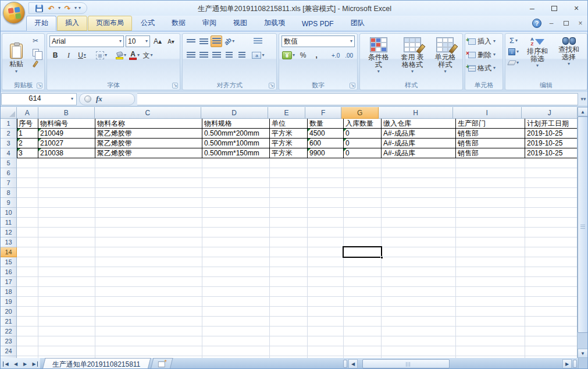 Image resolution: width=588 pixels, height=369 pixels. I want to click on cell-A15, so click(28, 262).